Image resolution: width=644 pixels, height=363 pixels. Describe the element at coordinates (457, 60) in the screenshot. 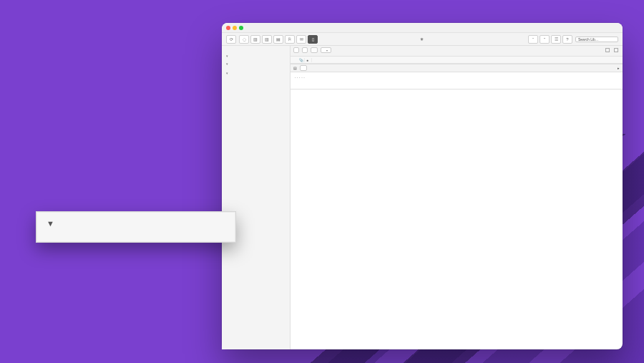

I see `list-header: 📎●` at that location.